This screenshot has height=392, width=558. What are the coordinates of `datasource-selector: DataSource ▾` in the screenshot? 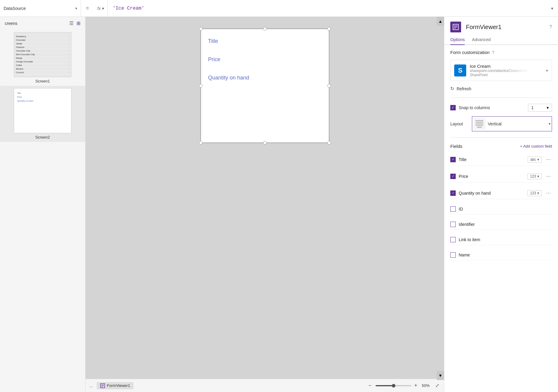 It's located at (40, 8).